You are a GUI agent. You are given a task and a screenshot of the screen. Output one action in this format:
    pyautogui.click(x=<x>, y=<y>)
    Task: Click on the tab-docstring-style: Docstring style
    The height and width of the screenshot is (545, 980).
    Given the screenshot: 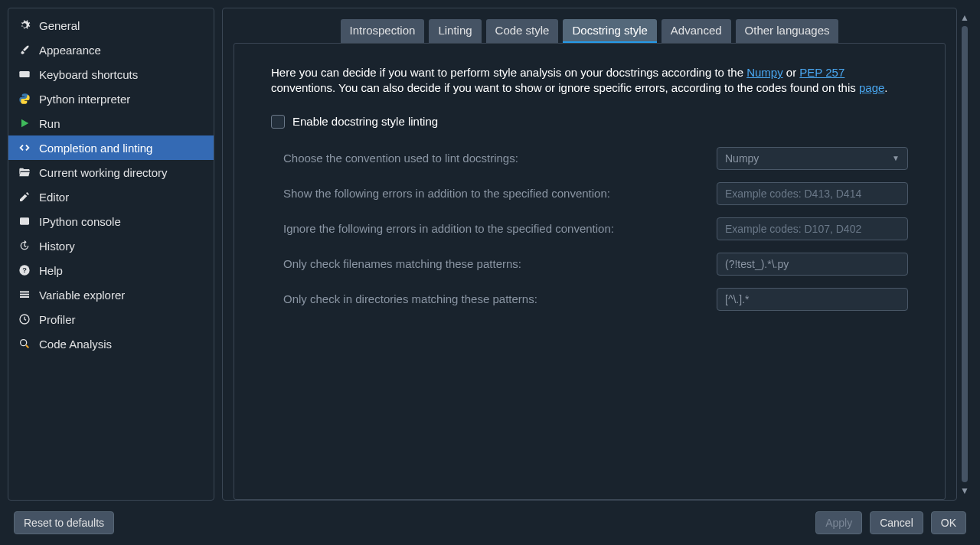 What is the action you would take?
    pyautogui.click(x=609, y=31)
    